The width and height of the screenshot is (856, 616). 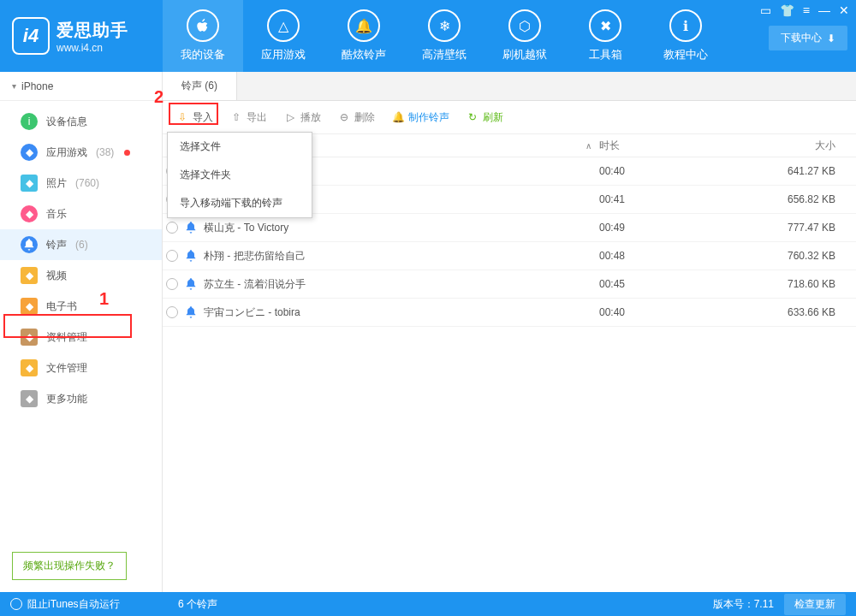 What do you see at coordinates (80, 183) in the screenshot?
I see `sidebar-item-photo: ◆照片(760)` at bounding box center [80, 183].